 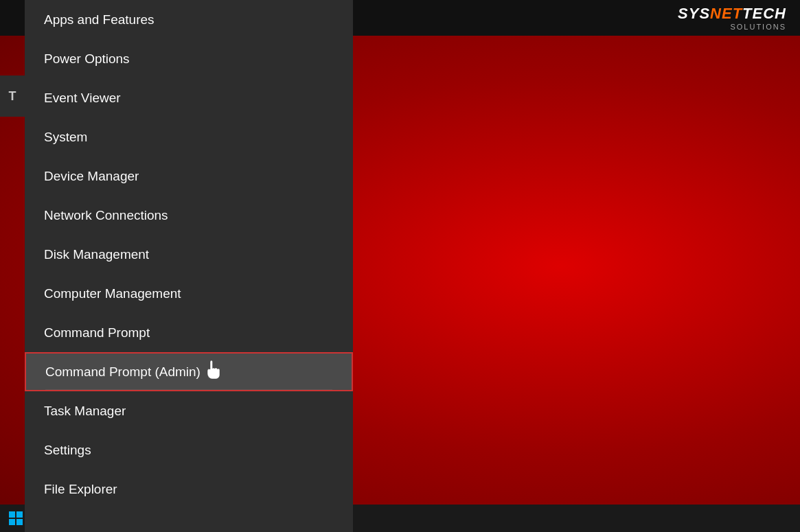 What do you see at coordinates (189, 294) in the screenshot?
I see `menu-item-computer-management: Computer Management` at bounding box center [189, 294].